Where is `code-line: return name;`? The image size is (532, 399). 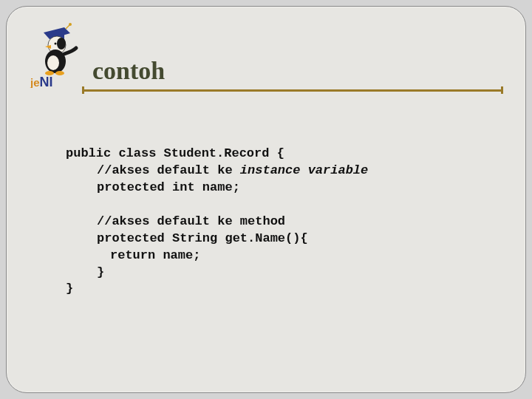 code-line: return name; is located at coordinates (155, 256).